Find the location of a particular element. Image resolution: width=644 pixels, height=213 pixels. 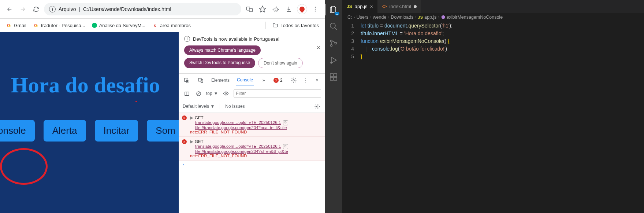

back-button is located at coordinates (10, 9).